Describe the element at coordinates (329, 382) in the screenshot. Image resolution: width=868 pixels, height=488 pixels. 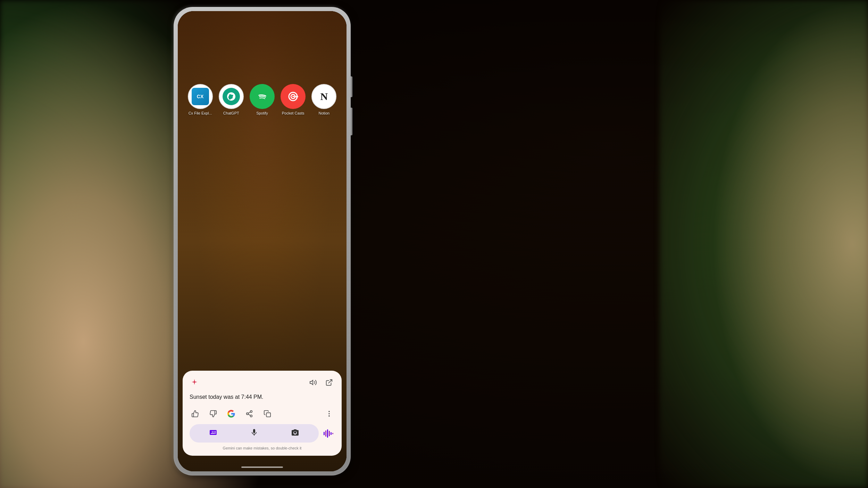
I see `external-link-button` at that location.